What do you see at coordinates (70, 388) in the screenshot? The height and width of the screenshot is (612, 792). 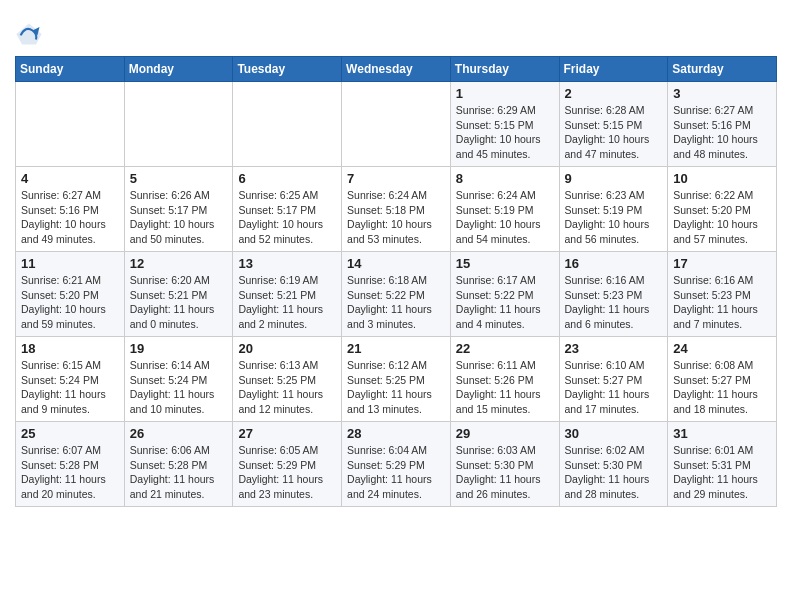 I see `day-info: Sunrise: 6:15 AMSunset: 5:24 PMDaylight:…` at bounding box center [70, 388].